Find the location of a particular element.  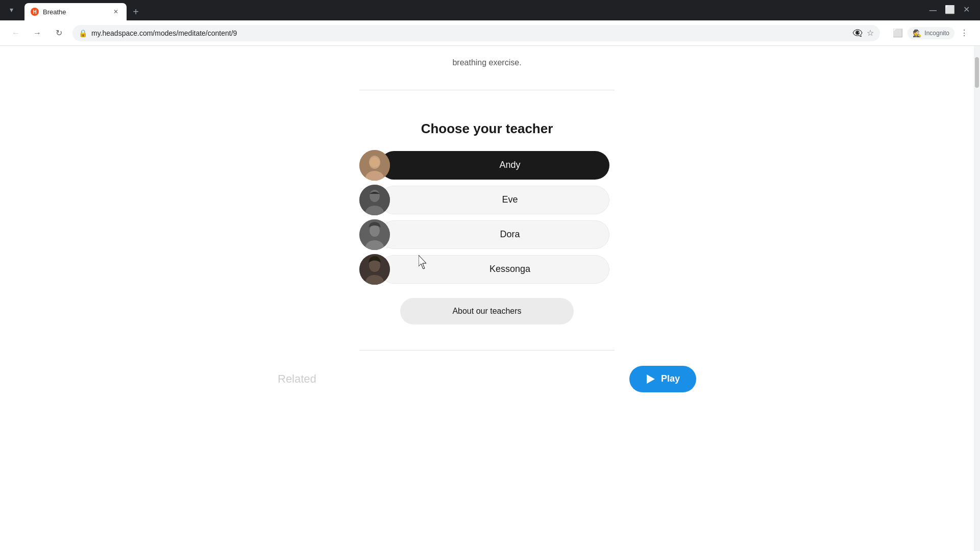

back-button: ← is located at coordinates (16, 33).